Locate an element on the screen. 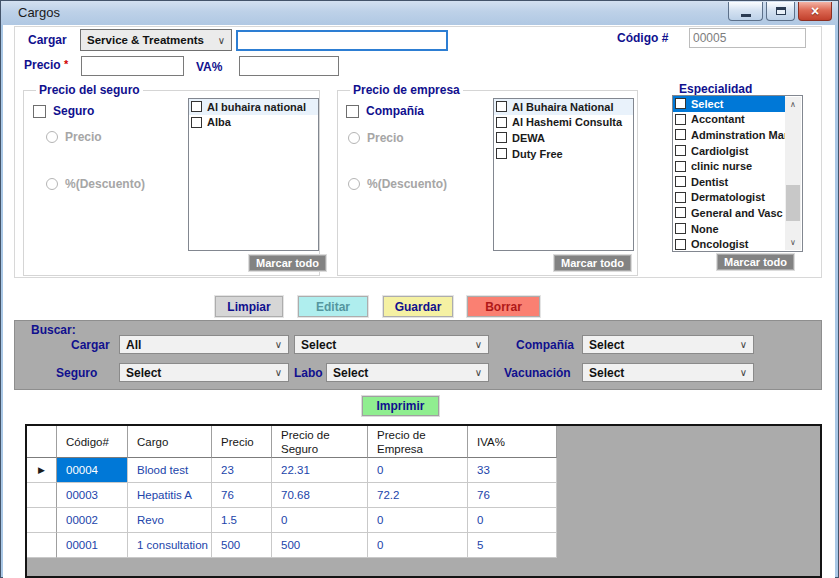  precio-input is located at coordinates (132, 66).